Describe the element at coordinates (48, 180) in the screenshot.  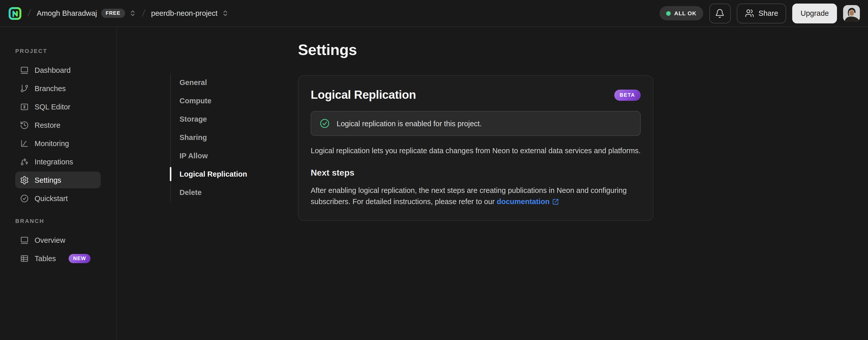
I see `sidebar-item-label: Settings` at that location.